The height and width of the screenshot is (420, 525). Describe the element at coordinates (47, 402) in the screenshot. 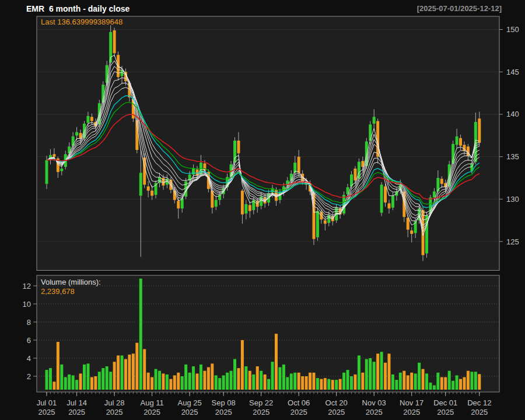

I see `x-axis-date-label: Jul 01` at that location.